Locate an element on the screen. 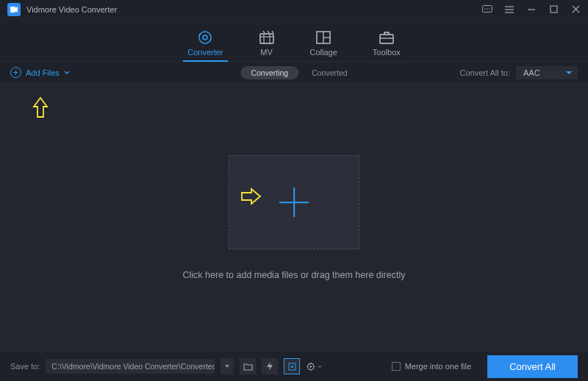  tab-toolbox: Toolbox is located at coordinates (387, 46).